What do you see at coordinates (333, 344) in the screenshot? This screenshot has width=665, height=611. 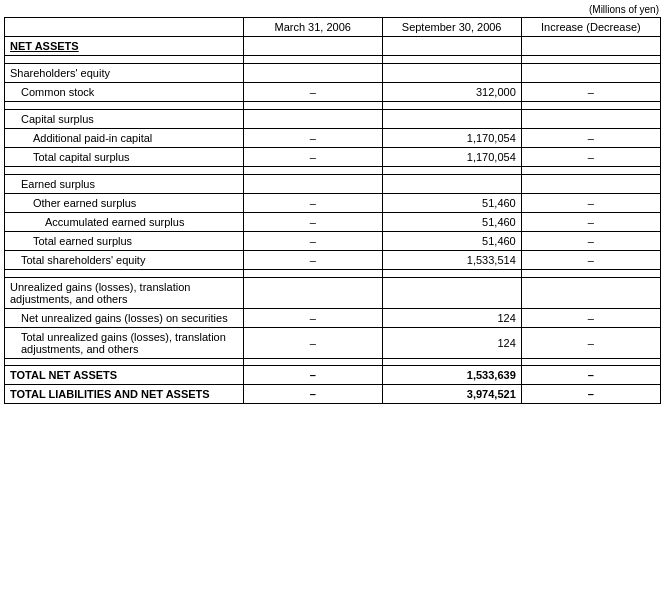 I see `table-row: Total unrealized gains (losses), transla…` at bounding box center [333, 344].